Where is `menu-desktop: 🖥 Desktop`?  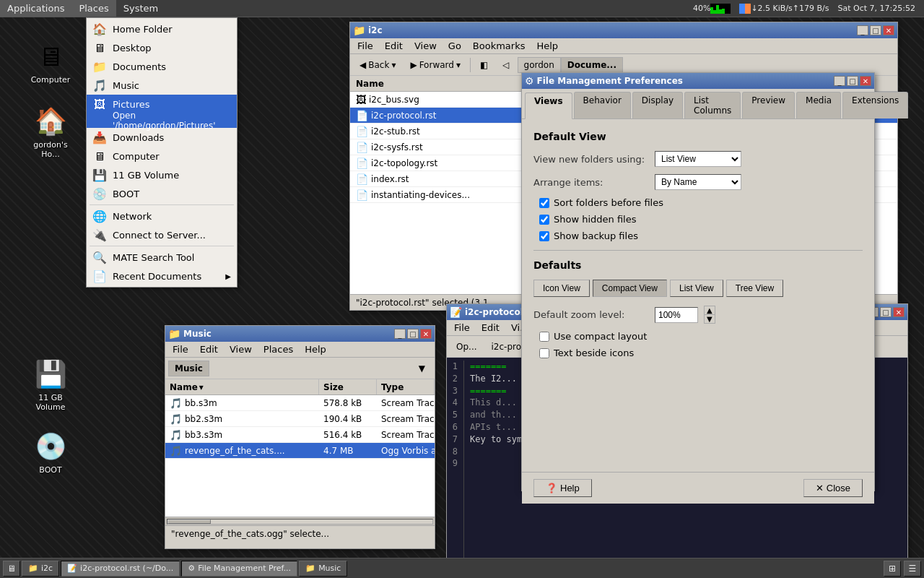 menu-desktop: 🖥 Desktop is located at coordinates (162, 48).